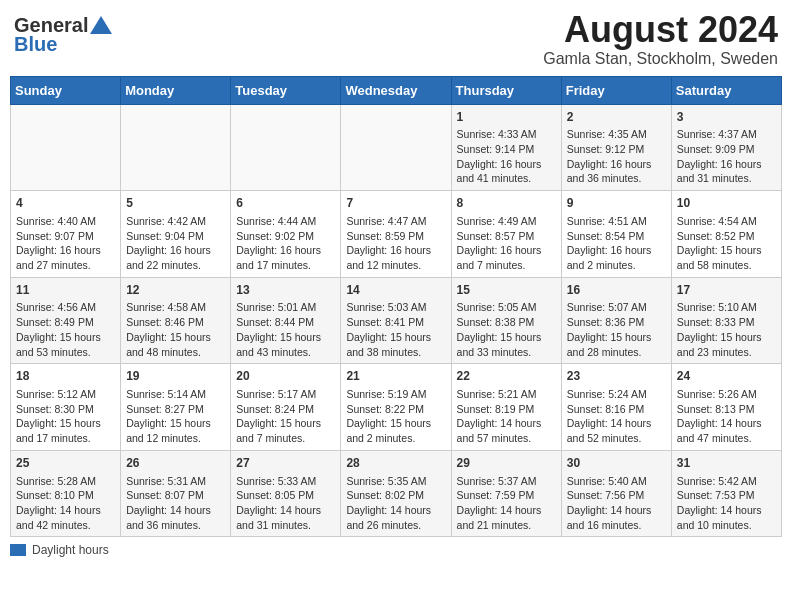 This screenshot has width=792, height=612. Describe the element at coordinates (506, 320) in the screenshot. I see `calendar-cell: 15Sunrise: 5:05 AM Sunset: 8:38 PM Dayli…` at that location.